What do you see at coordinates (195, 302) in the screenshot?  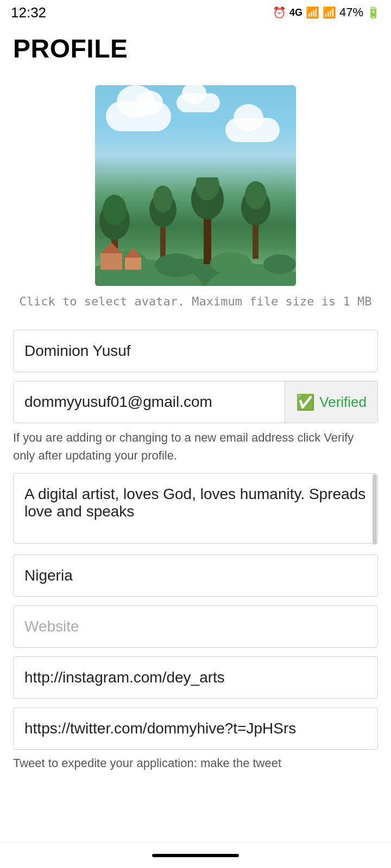 I see `avatar-hint: Click to select avatar. Maximum file siz…` at bounding box center [195, 302].